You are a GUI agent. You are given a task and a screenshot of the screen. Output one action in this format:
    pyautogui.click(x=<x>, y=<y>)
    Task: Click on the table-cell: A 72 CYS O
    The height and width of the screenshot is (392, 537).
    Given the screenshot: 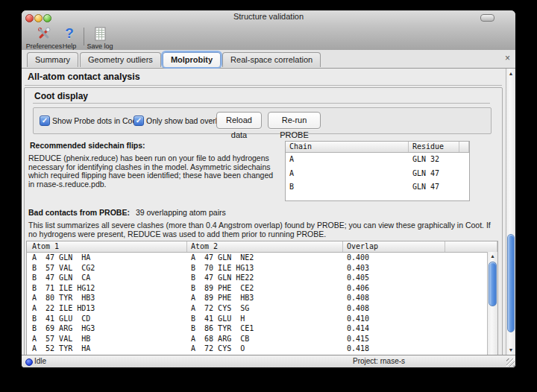 What is the action you would take?
    pyautogui.click(x=266, y=349)
    